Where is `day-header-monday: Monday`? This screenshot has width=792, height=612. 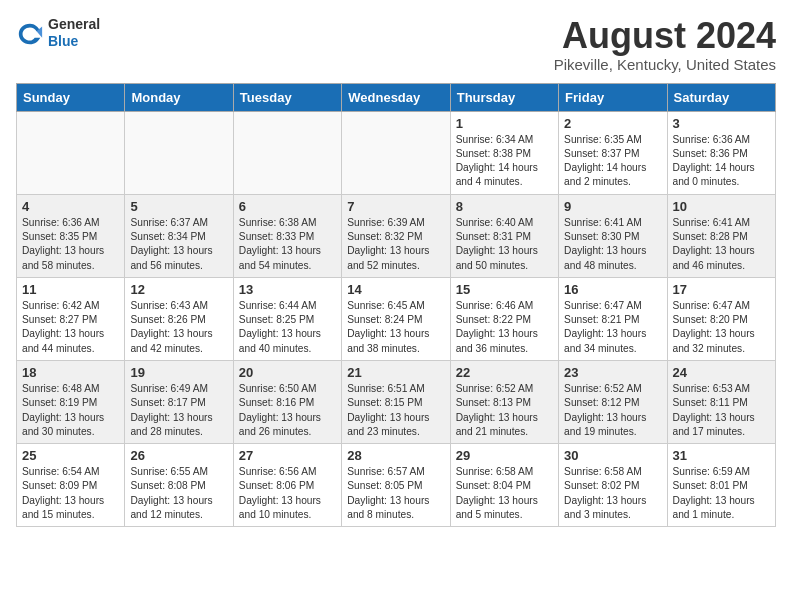
day-header-monday: Monday is located at coordinates (179, 97).